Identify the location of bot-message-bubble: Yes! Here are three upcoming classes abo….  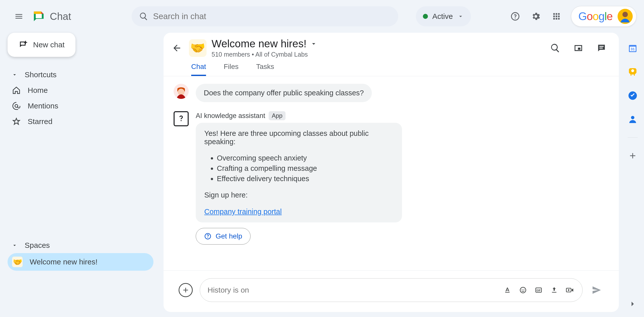
(299, 173).